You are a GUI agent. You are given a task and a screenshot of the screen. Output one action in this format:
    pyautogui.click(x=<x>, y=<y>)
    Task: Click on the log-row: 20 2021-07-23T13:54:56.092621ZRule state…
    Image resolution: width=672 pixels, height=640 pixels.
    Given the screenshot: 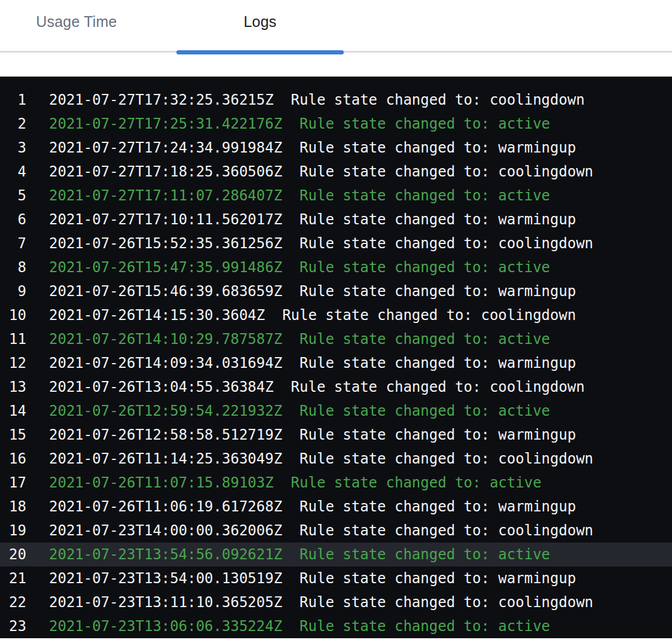 What is the action you would take?
    pyautogui.click(x=336, y=554)
    